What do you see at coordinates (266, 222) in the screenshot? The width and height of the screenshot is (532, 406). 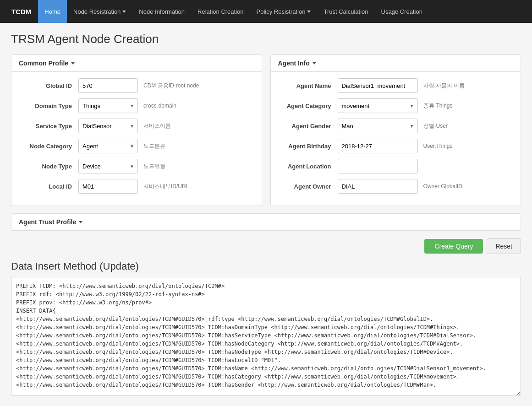 I see `agent-trust-header: Agent Trust Profile` at bounding box center [266, 222].